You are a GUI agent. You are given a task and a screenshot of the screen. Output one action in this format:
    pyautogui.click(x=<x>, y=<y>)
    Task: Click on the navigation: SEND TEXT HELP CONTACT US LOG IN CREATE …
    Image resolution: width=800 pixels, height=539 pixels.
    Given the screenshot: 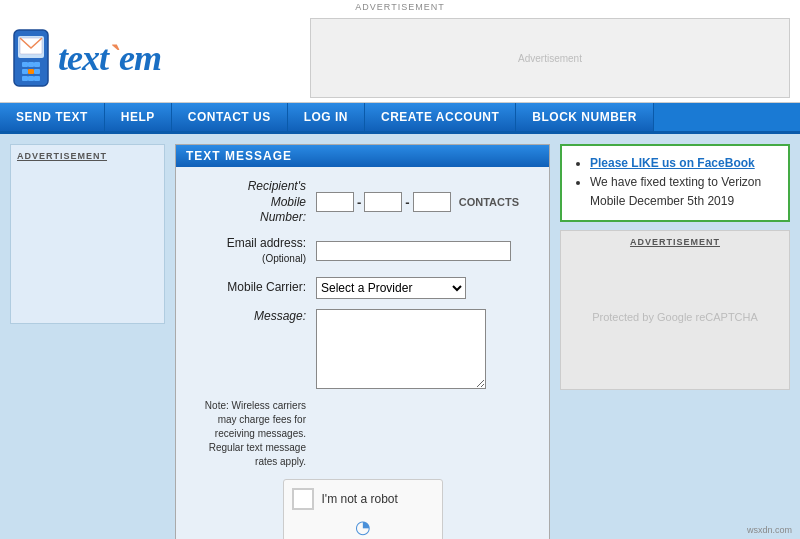 What is the action you would take?
    pyautogui.click(x=400, y=118)
    